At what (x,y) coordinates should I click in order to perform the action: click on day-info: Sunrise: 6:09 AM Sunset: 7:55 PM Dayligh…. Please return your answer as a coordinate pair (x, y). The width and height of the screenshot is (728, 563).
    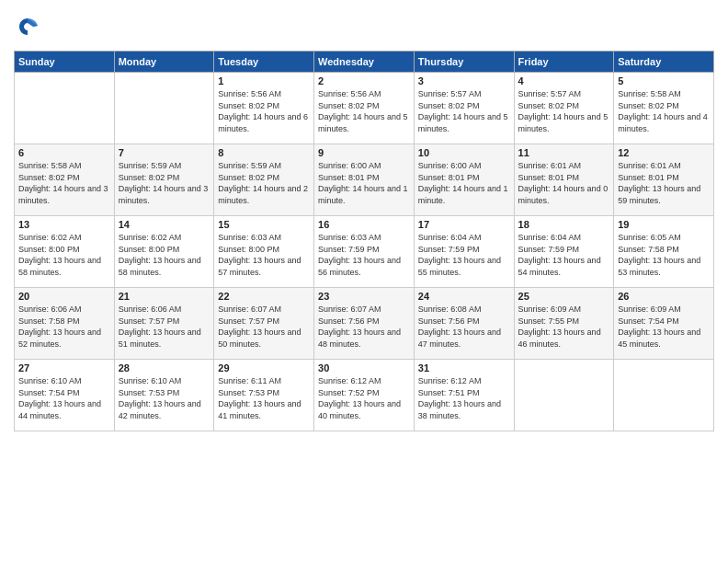
    Looking at the image, I should click on (564, 327).